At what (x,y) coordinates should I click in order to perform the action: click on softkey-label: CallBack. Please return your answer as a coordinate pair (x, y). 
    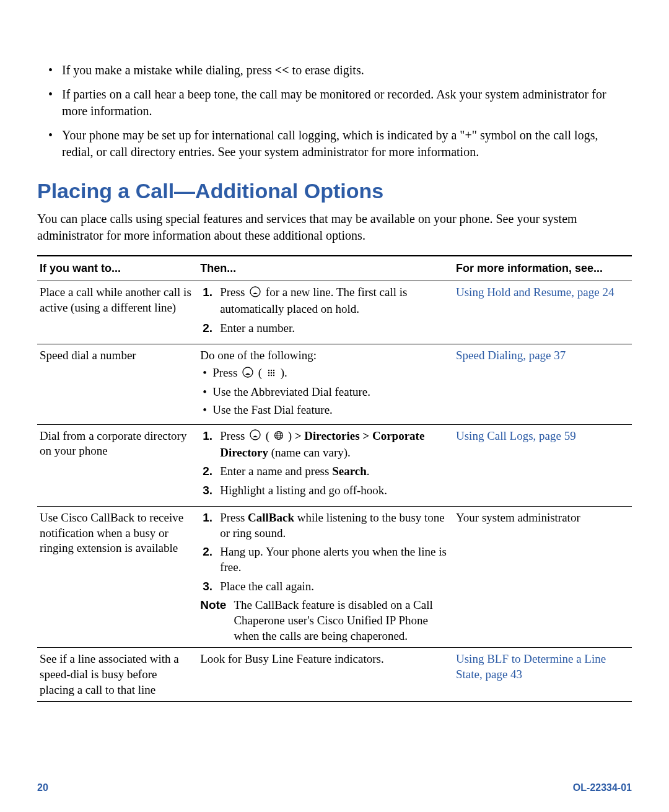
    Looking at the image, I should click on (271, 518).